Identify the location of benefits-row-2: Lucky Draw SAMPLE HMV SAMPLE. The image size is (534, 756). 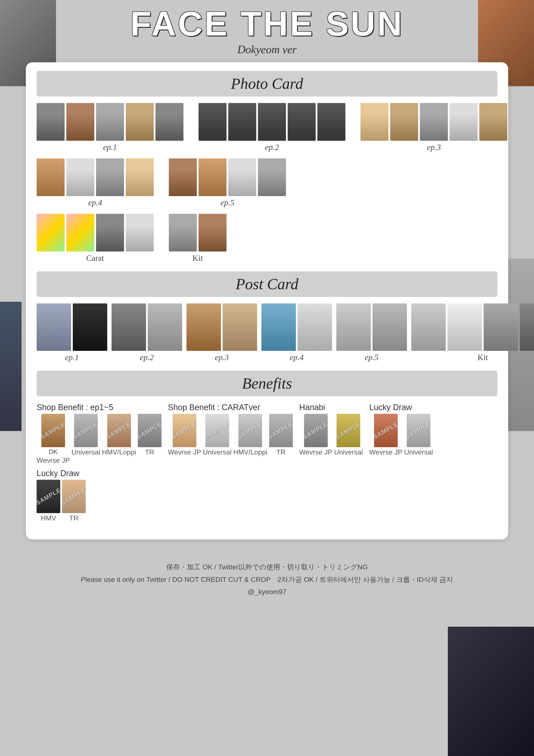
(267, 496).